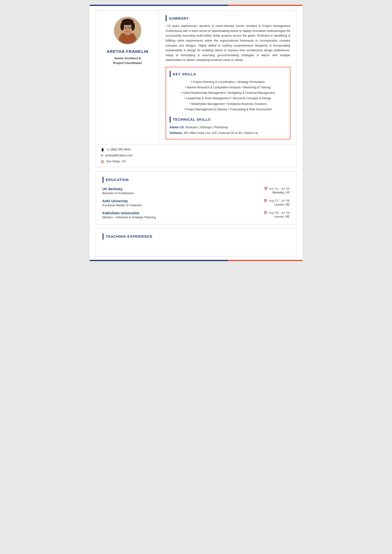  Describe the element at coordinates (128, 162) in the screenshot. I see `contact-location: 🏠 San Diego, US` at that location.